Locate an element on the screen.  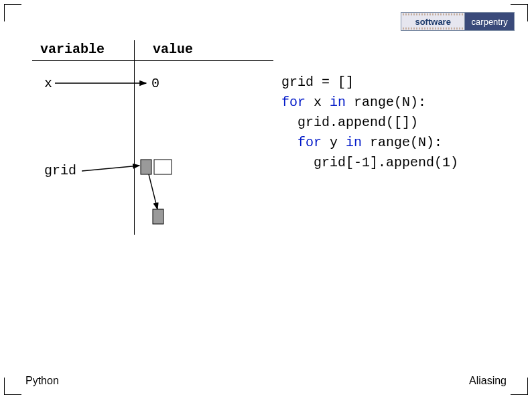
code-l2-kw1: for is located at coordinates (293, 102).